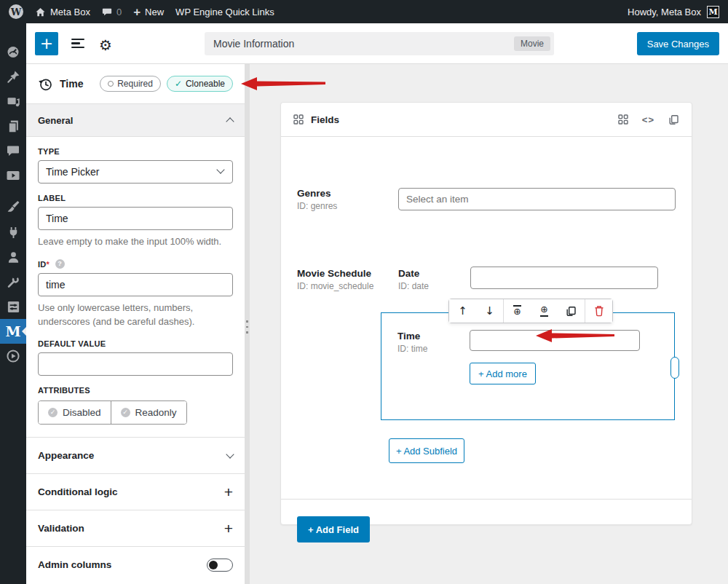  What do you see at coordinates (674, 119) in the screenshot?
I see `copy-icon` at bounding box center [674, 119].